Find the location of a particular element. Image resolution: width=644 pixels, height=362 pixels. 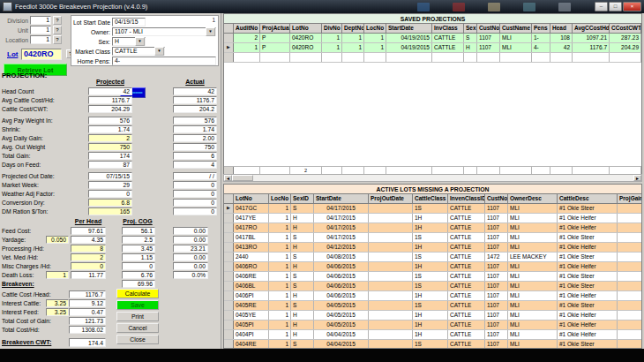

column-header: DivNo is located at coordinates (332, 28).